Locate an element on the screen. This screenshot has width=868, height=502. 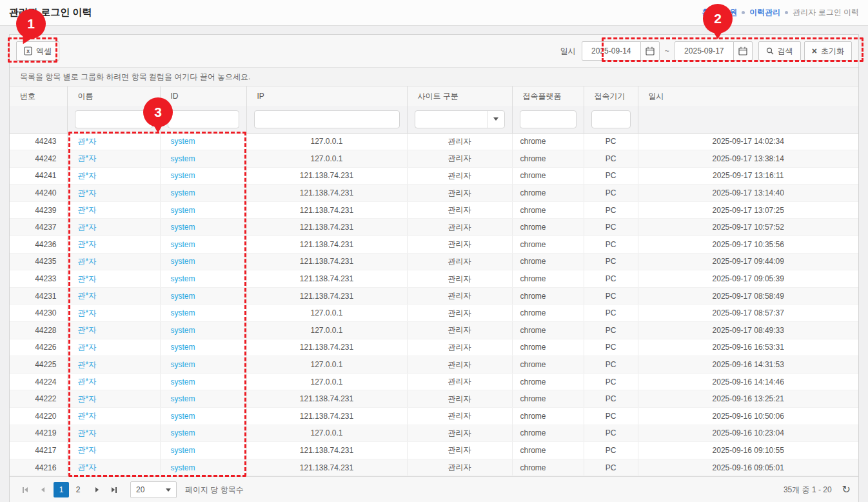
reset-button: × 초기화 is located at coordinates (828, 51).